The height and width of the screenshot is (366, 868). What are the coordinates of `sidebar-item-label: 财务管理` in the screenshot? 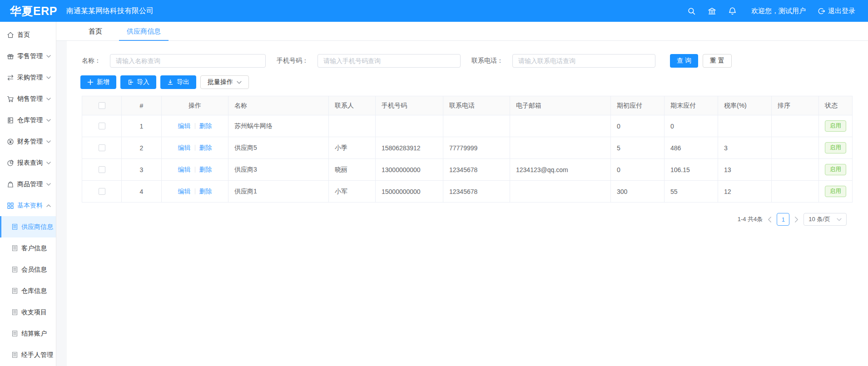 It's located at (30, 142).